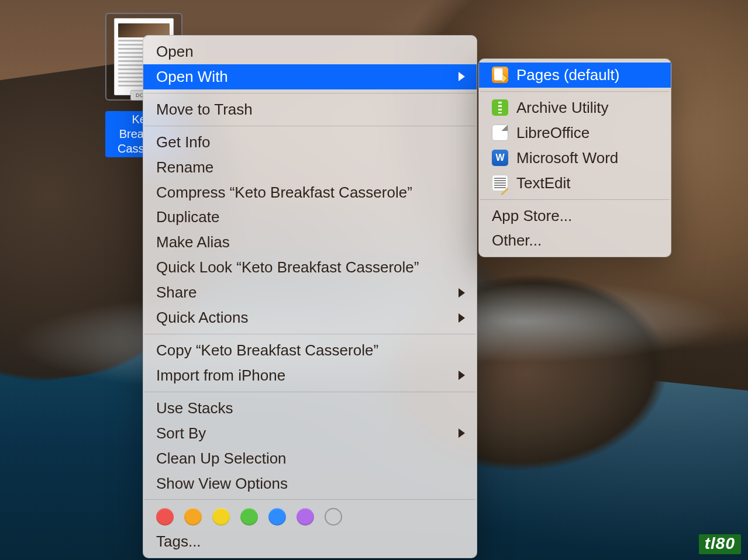 This screenshot has height=560, width=748. What do you see at coordinates (500, 183) in the screenshot?
I see `textedit-app-icon` at bounding box center [500, 183].